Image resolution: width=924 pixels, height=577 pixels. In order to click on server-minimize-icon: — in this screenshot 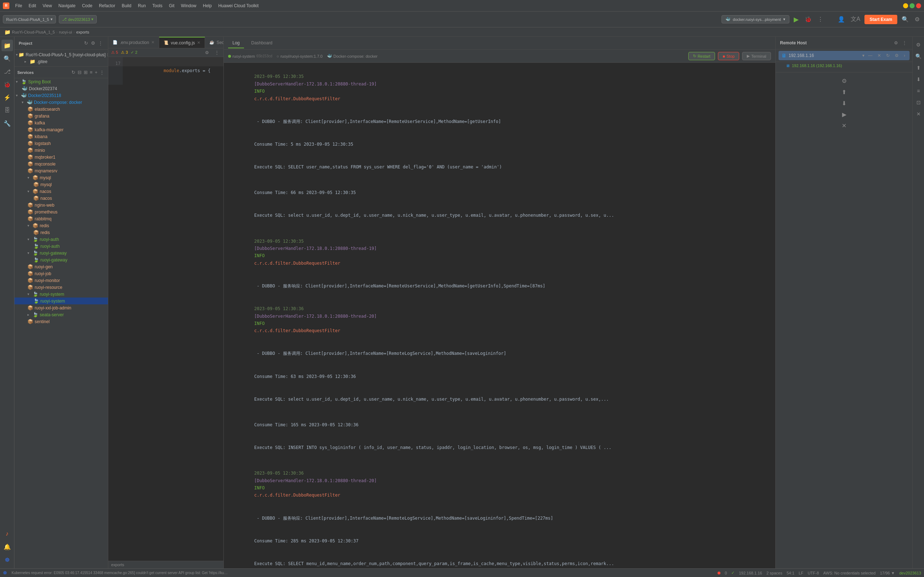, I will do `click(871, 56)`.